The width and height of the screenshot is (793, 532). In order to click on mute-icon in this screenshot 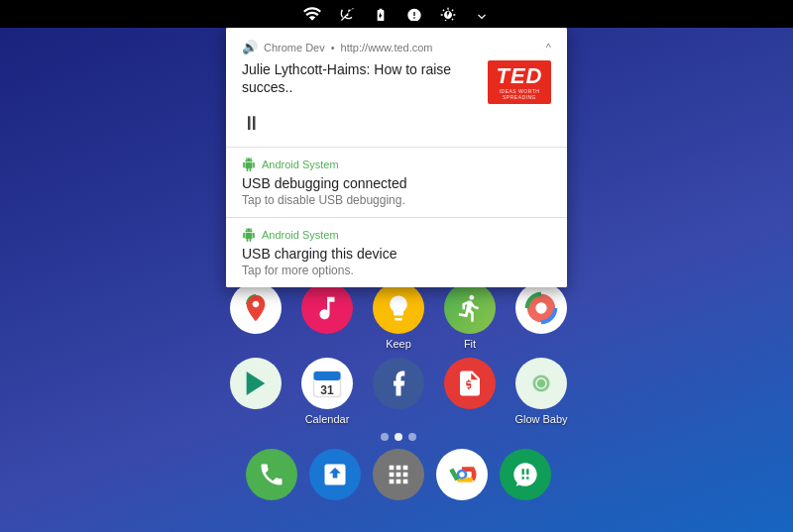, I will do `click(414, 14)`.